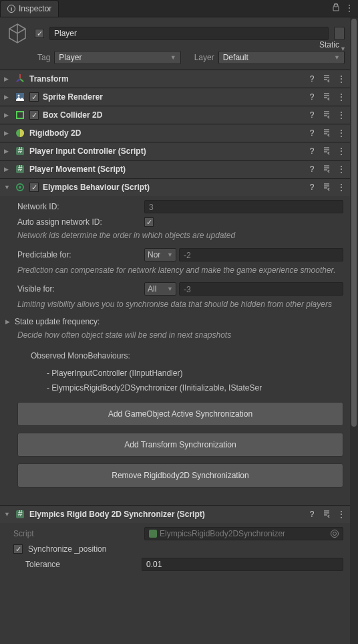 Image resolution: width=358 pixels, height=644 pixels. Describe the element at coordinates (354, 330) in the screenshot. I see `scrollbar` at that location.